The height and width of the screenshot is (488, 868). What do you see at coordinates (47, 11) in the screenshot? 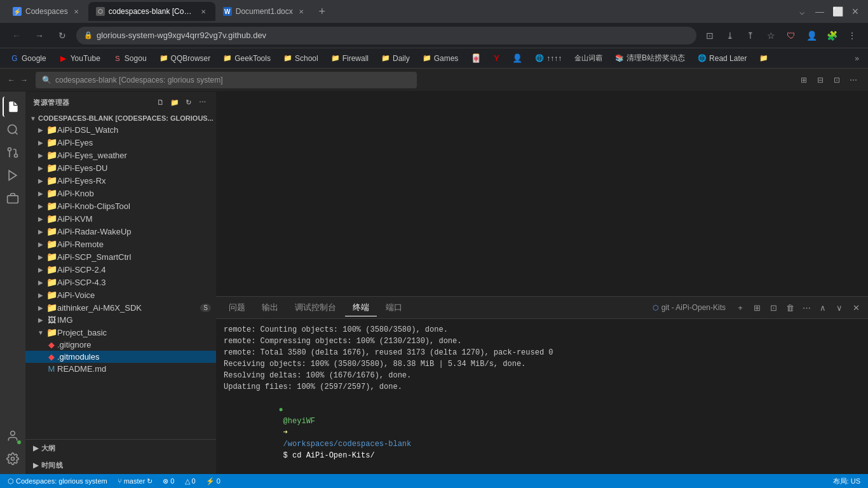
I see `tab-codespaces: ⚡ Codespaces ✕` at bounding box center [47, 11].